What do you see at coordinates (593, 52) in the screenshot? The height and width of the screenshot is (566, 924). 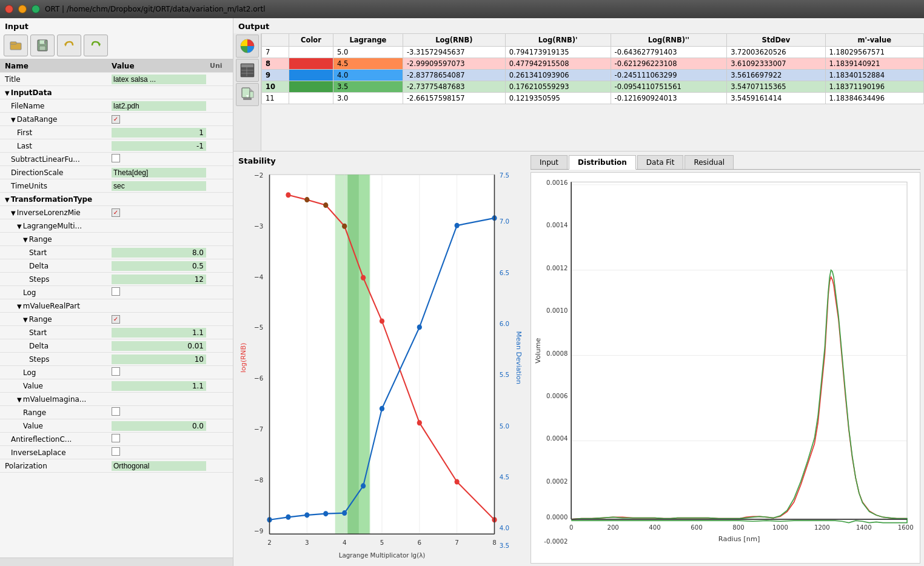 I see `table-row: 7 5.0 -3.31572945637 0.794173919135 -0.6…` at bounding box center [593, 52].